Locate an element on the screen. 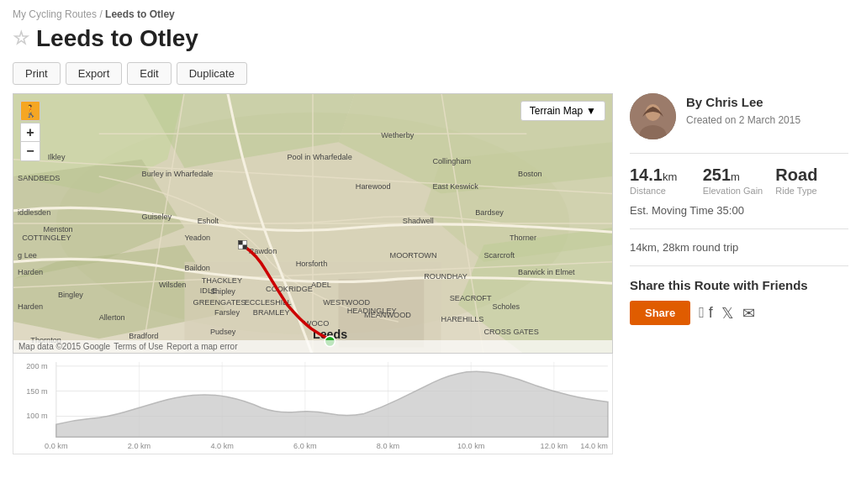  svg-text: Scarcroft is located at coordinates (499, 255).